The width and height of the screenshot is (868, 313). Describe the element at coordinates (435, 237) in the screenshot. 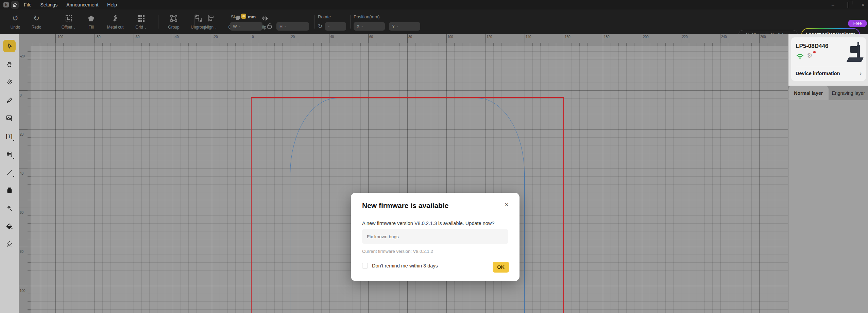

I see `firmware-dialog: New firmware is available × A new firmwa…` at that location.